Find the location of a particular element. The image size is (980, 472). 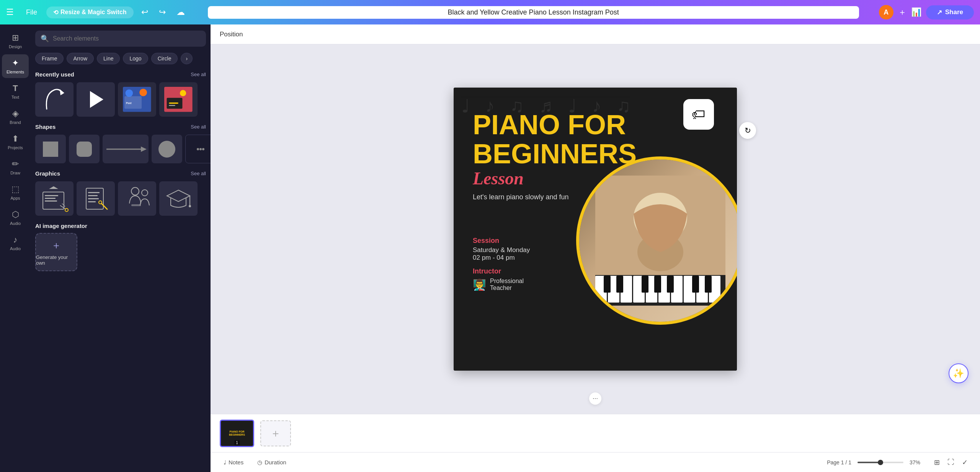

filter-arrow: Arrow is located at coordinates (80, 59).